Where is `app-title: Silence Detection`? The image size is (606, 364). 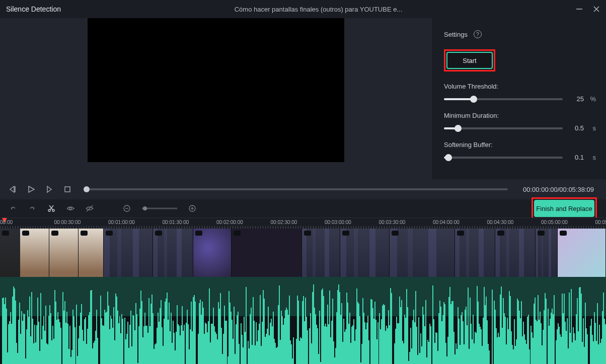
app-title: Silence Detection is located at coordinates (33, 9).